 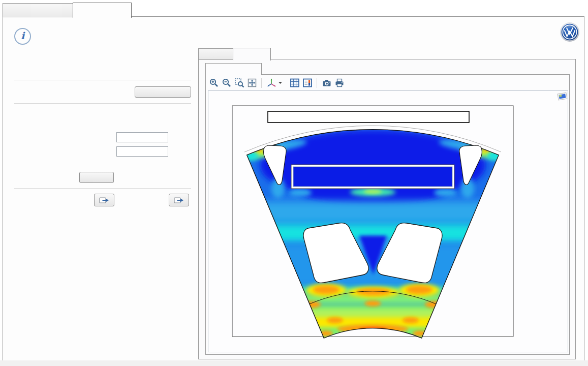 I want to click on default-3d-view-button, so click(x=274, y=83).